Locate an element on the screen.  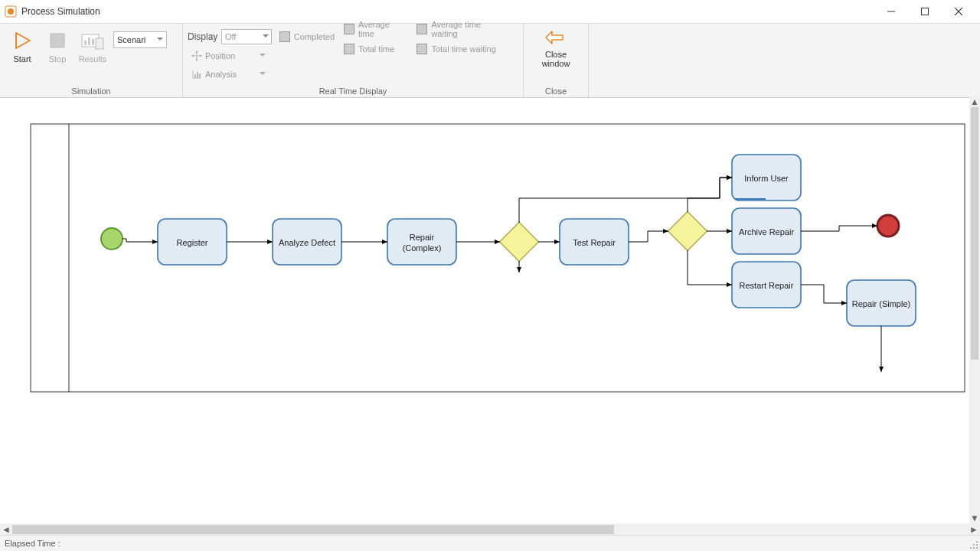
task-register: Register is located at coordinates (192, 242).